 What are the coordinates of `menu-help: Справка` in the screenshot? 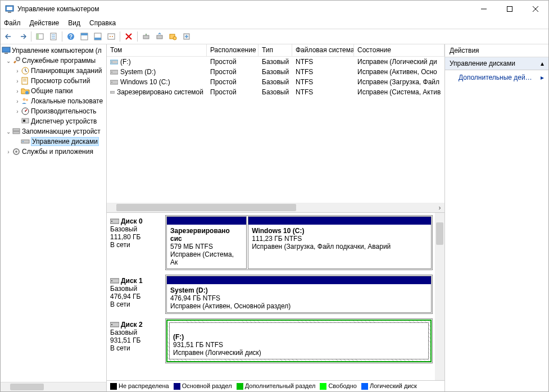 It's located at (102, 23).